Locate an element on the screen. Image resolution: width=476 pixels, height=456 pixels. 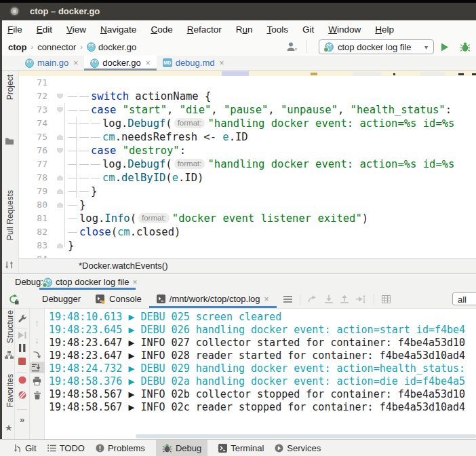
run-to-cursor-icon is located at coordinates (361, 299).